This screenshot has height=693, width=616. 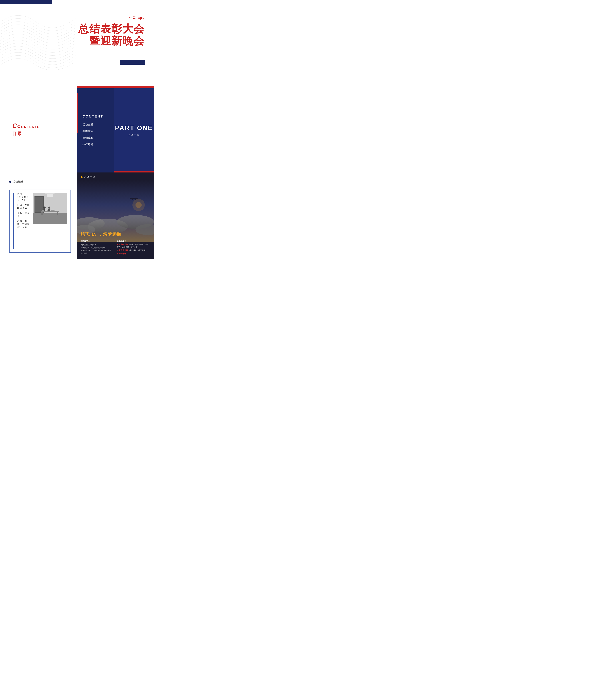 What do you see at coordinates (97, 248) in the screenshot?
I see `theme-explanation: 主题解释： logo 形象，展翅高飞； 开创新领域，美好前景·筑梦远航； 选址凯…` at bounding box center [97, 248].